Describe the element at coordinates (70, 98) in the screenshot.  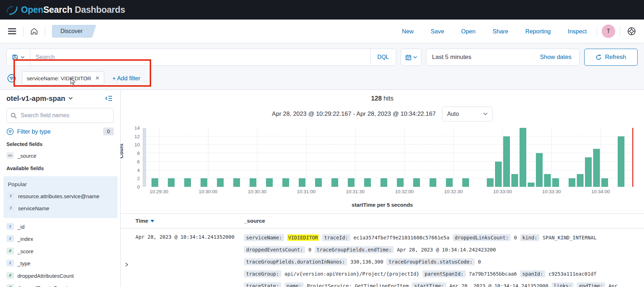
I see `chevron-down-icon` at that location.